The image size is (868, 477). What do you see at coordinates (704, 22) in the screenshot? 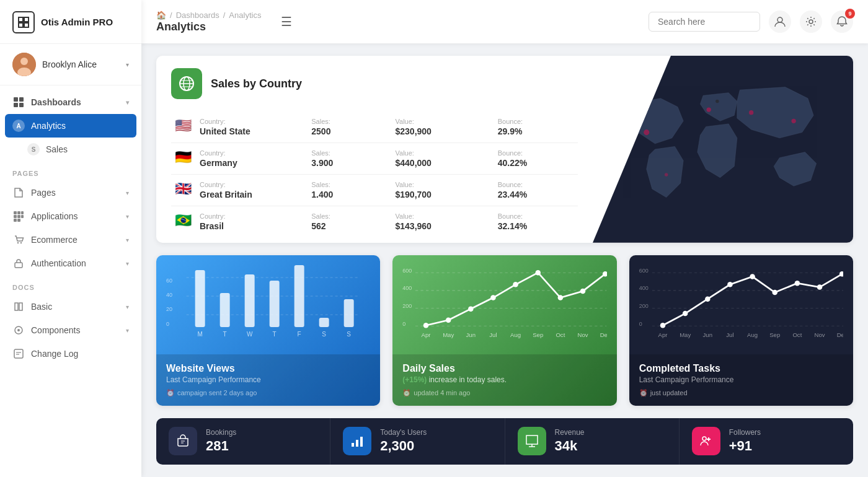
I see `search-input` at bounding box center [704, 22].